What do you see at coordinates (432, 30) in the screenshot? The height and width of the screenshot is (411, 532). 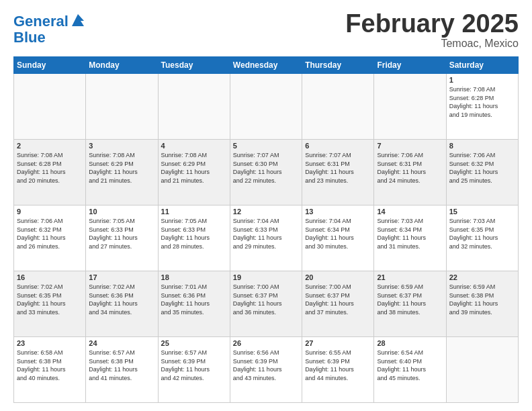 I see `title-block: February 2025 Temoac, Mexico` at bounding box center [432, 30].